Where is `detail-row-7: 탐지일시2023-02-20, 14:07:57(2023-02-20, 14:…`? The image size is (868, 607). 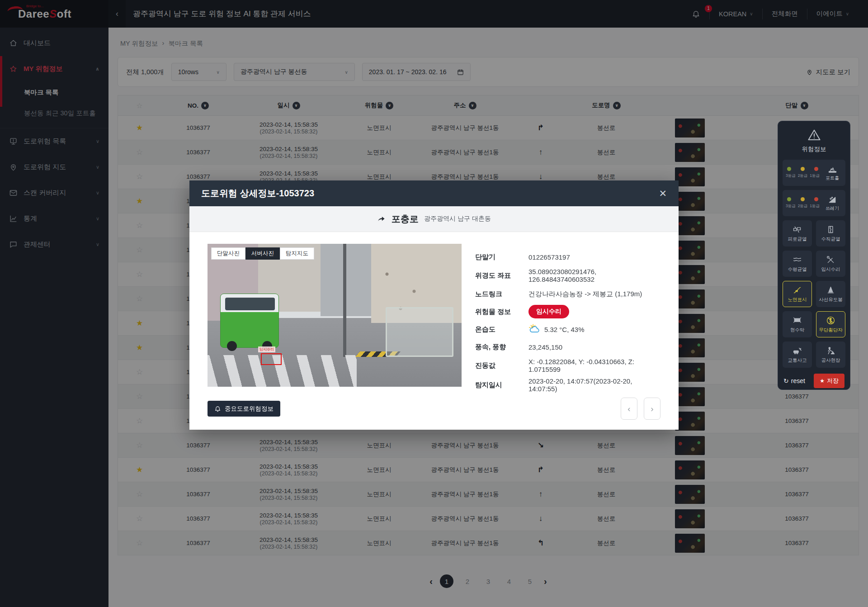 detail-row-7: 탐지일시2023-02-20, 14:07:57(2023-02-20, 14:… is located at coordinates (568, 385).